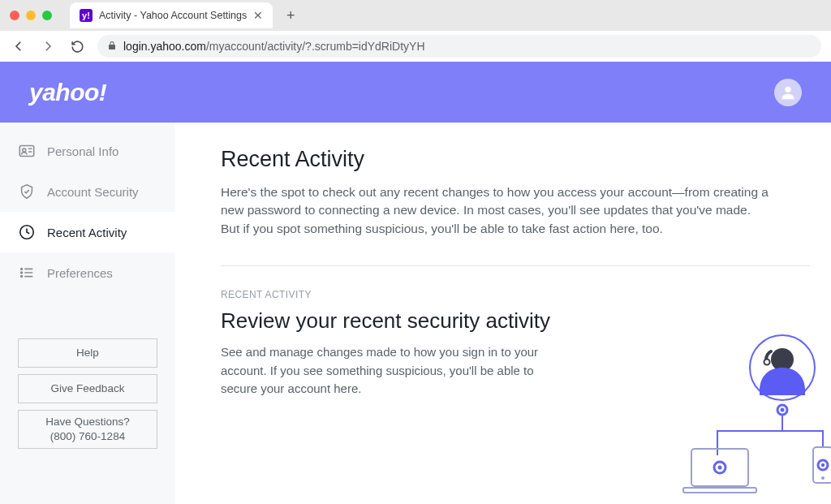 The width and height of the screenshot is (831, 504). Describe the element at coordinates (77, 46) in the screenshot. I see `reload-button` at that location.